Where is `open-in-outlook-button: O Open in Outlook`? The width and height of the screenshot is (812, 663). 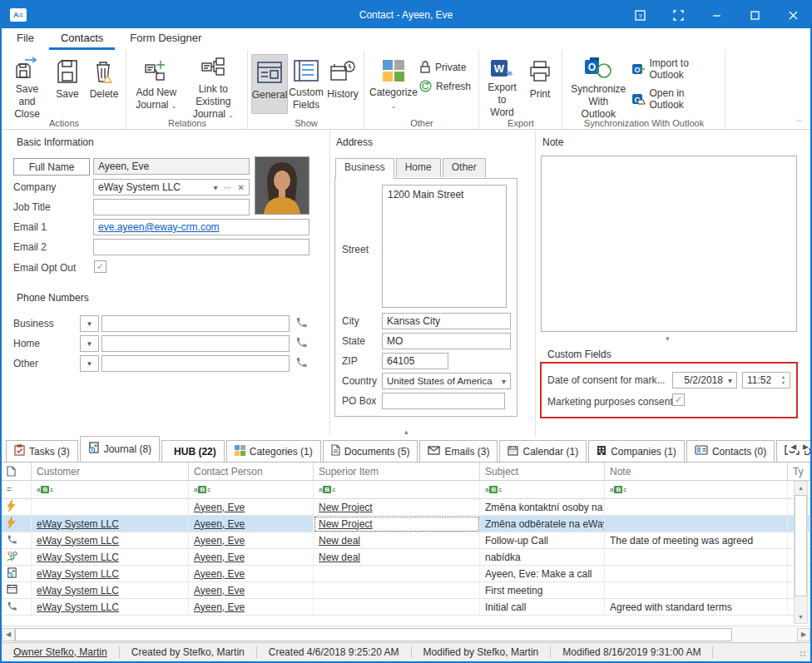
open-in-outlook-button: O Open in Outlook is located at coordinates (677, 99).